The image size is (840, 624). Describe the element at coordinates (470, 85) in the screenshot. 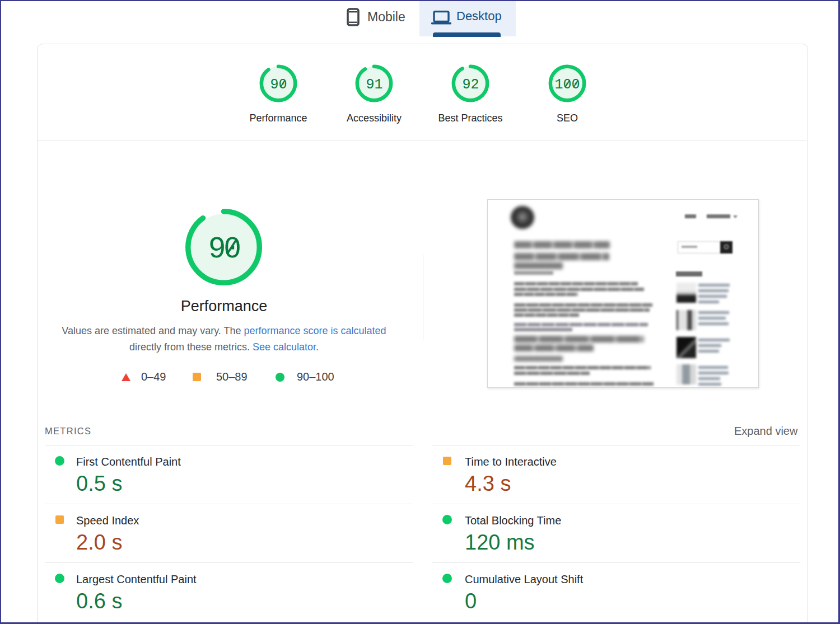

I see `svg-text: 92` at that location.